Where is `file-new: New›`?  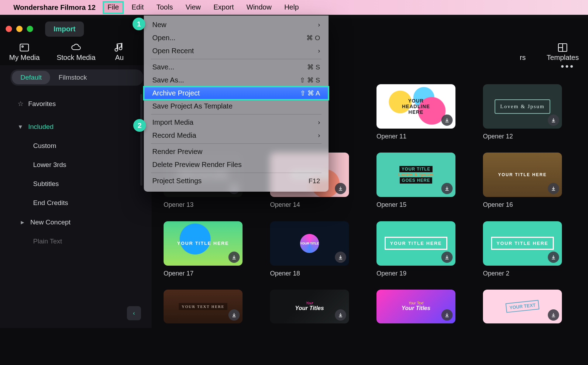
file-new: New› is located at coordinates (236, 25).